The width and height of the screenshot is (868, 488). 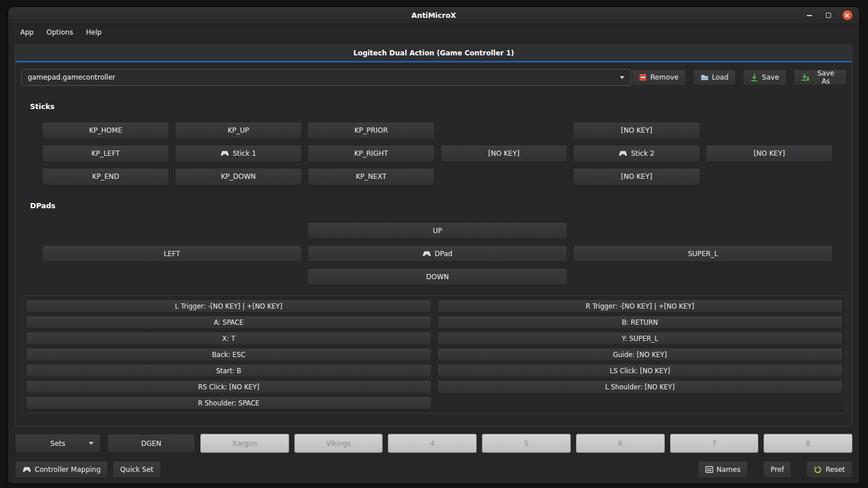 I want to click on stick2-left-nokey-button: [NO KEY], so click(x=504, y=153).